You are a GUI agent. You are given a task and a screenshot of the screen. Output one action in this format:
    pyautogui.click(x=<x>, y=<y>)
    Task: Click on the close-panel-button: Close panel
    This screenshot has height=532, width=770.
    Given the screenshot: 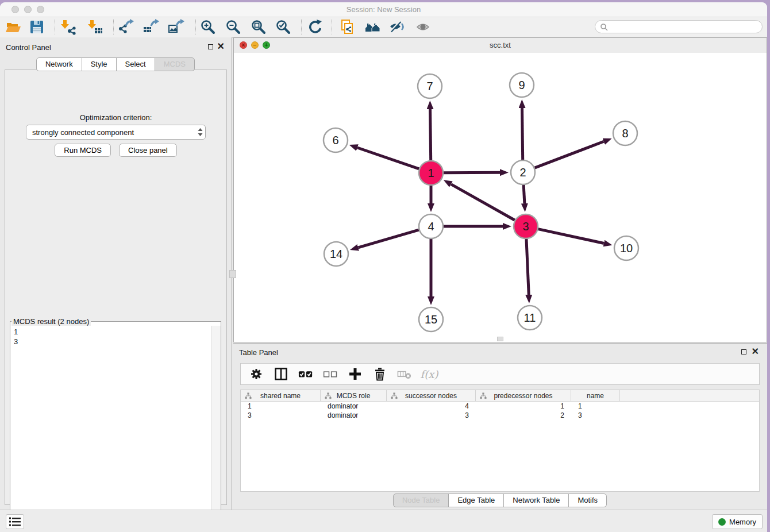 What is the action you would take?
    pyautogui.click(x=148, y=151)
    